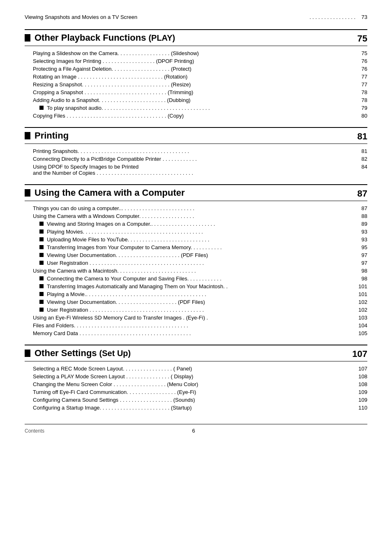 The width and height of the screenshot is (392, 558). Describe the element at coordinates (114, 392) in the screenshot. I see `toc-label-text-settings-3: Turning off Eye-Fi Card Communication. .…` at that location.